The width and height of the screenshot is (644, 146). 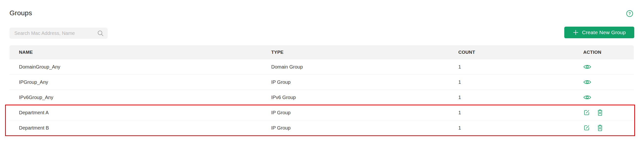 What do you see at coordinates (322, 128) in the screenshot?
I see `table-row: Department BIP Group1` at bounding box center [322, 128].